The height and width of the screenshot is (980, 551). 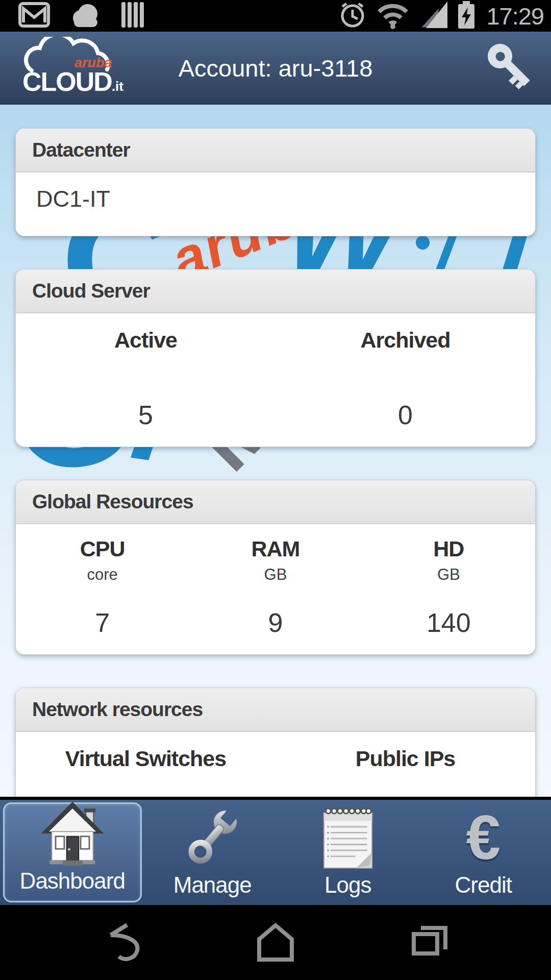 What do you see at coordinates (276, 204) in the screenshot?
I see `datacenter-row: DC1-IT` at bounding box center [276, 204].